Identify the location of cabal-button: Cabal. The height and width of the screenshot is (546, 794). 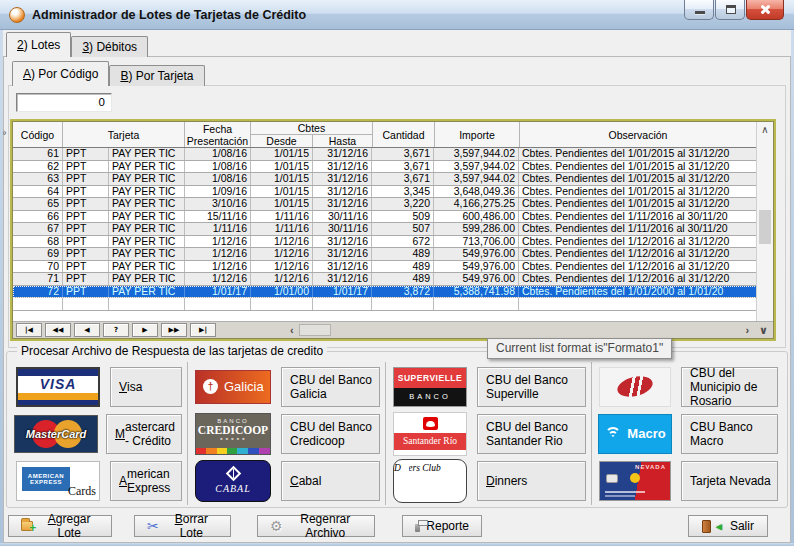
(330, 481).